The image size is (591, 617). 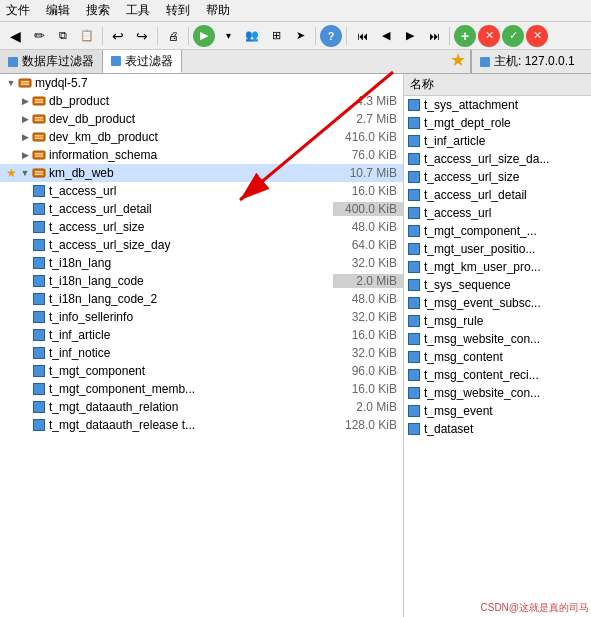 I want to click on toolbar-copy-btn: ⧉, so click(x=63, y=36).